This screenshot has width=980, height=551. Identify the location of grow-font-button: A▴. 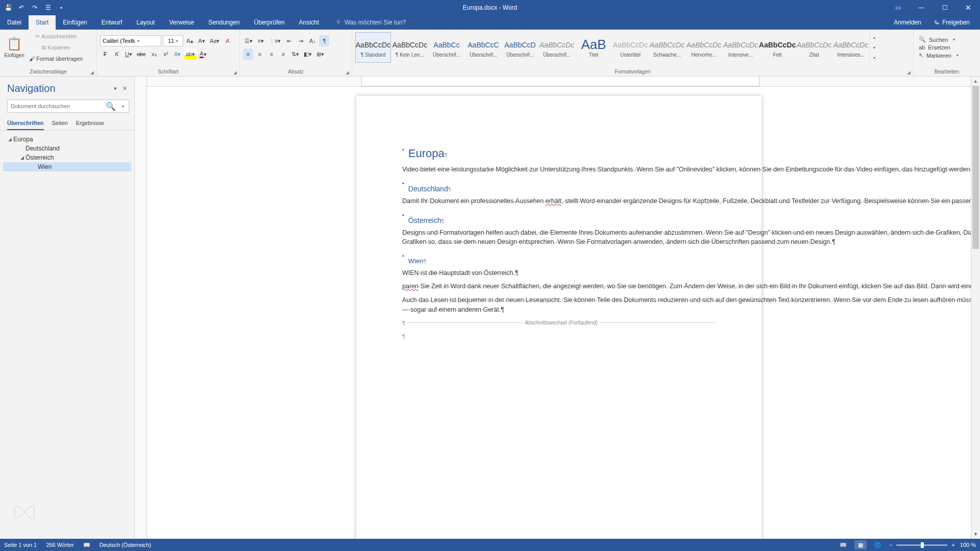
(190, 41).